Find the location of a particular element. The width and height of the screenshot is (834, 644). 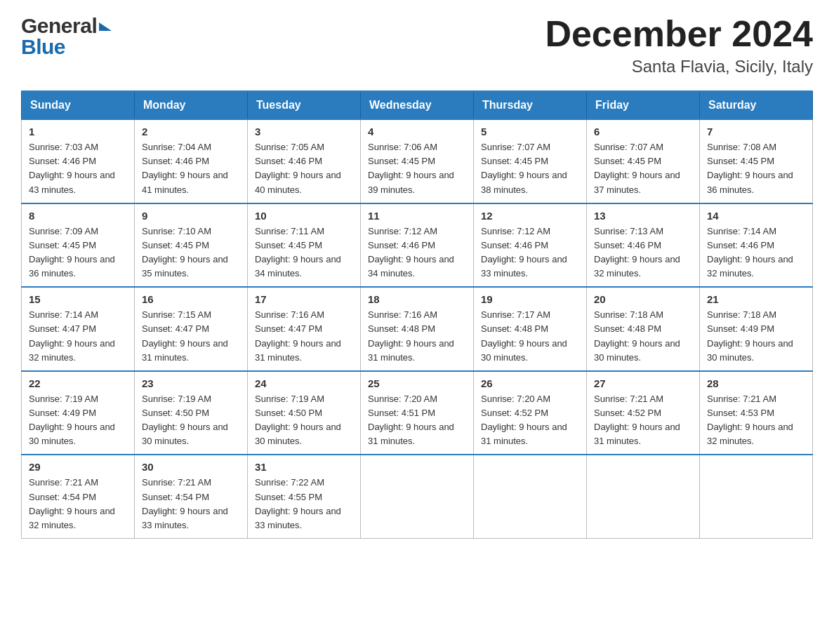

sunset-label: Sunset: 4:49 PM is located at coordinates (741, 328).